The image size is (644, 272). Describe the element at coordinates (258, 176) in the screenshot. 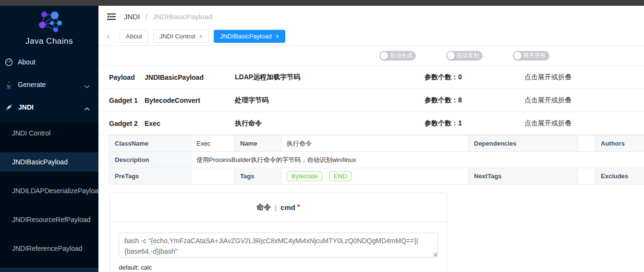

I see `tags-header: Tags` at that location.